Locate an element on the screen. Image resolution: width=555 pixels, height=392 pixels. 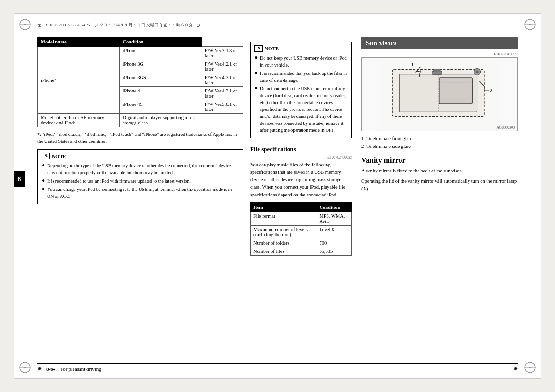
note-header-mid: ✎ NOTE is located at coordinates (301, 49).